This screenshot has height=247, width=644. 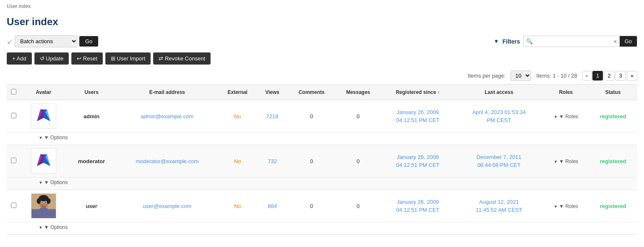 What do you see at coordinates (609, 75) in the screenshot?
I see `page-2-button: 2` at bounding box center [609, 75].